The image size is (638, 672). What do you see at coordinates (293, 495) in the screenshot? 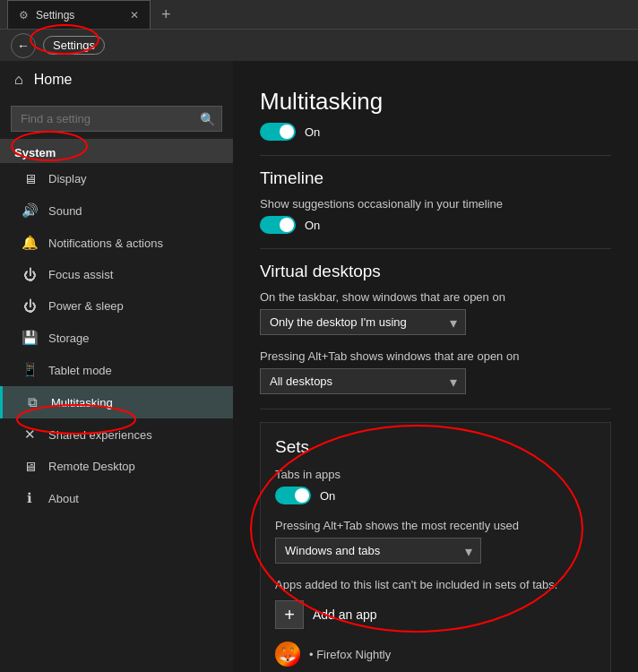
I see `tabs-toggle` at bounding box center [293, 495].